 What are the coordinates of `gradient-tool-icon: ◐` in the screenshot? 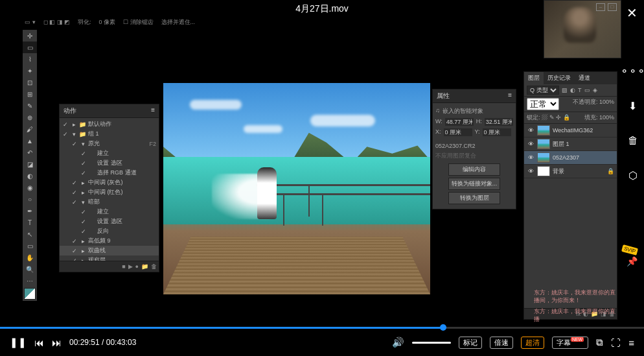 It's located at (30, 176).